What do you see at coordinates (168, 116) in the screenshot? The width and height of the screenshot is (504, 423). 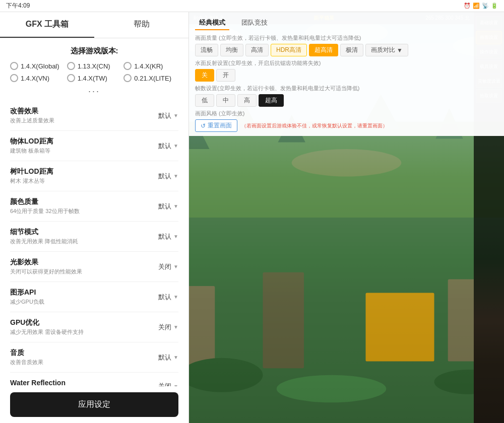 I see `setting-control-improve: 默认 ▼` at bounding box center [168, 116].